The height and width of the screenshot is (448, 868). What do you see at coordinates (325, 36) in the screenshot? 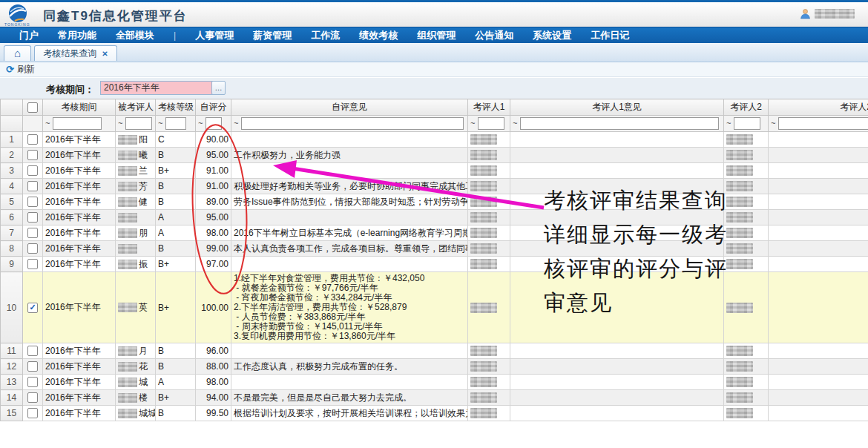
I see `menu-item-6: 工作流` at bounding box center [325, 36].